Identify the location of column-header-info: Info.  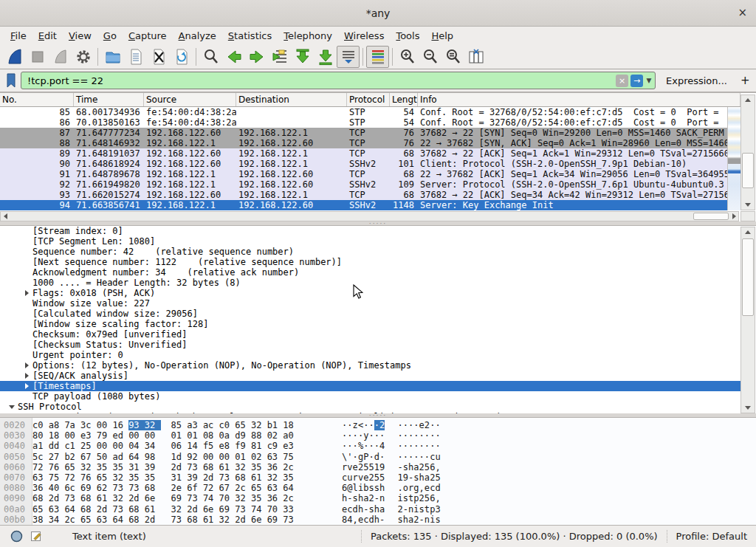
(579, 100).